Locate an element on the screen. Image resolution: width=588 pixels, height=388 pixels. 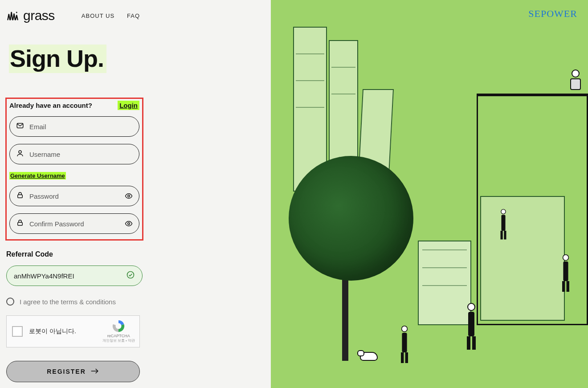
already-have-account-text: Already have an account? is located at coordinates (51, 105).